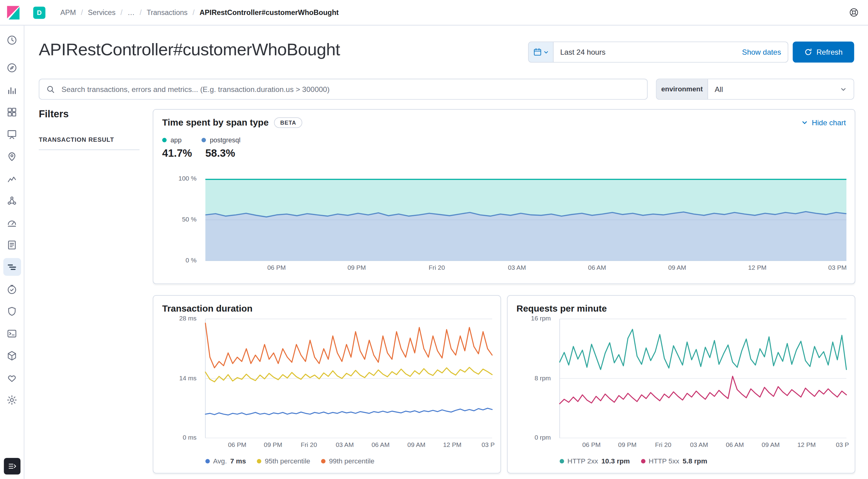  What do you see at coordinates (824, 52) in the screenshot?
I see `refresh-button: Refresh` at bounding box center [824, 52].